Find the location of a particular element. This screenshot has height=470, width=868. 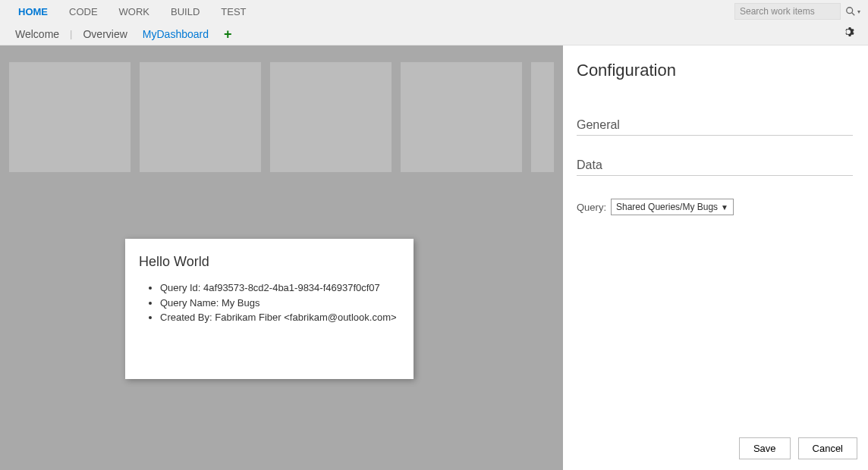

sub-nav: Welcome | Overview MyDashboard + is located at coordinates (124, 34).